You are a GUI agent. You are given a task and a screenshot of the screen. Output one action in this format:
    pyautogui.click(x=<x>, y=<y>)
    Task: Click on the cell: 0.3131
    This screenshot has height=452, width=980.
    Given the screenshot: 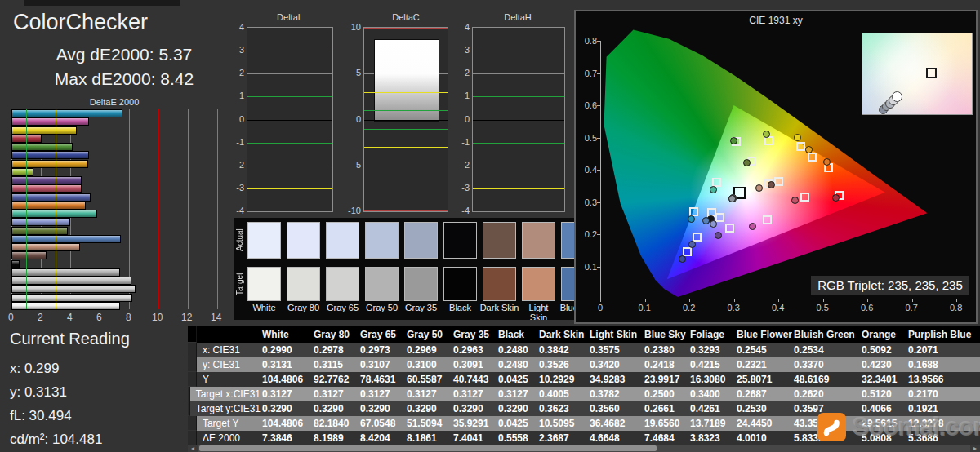 What is the action you would take?
    pyautogui.click(x=286, y=365)
    